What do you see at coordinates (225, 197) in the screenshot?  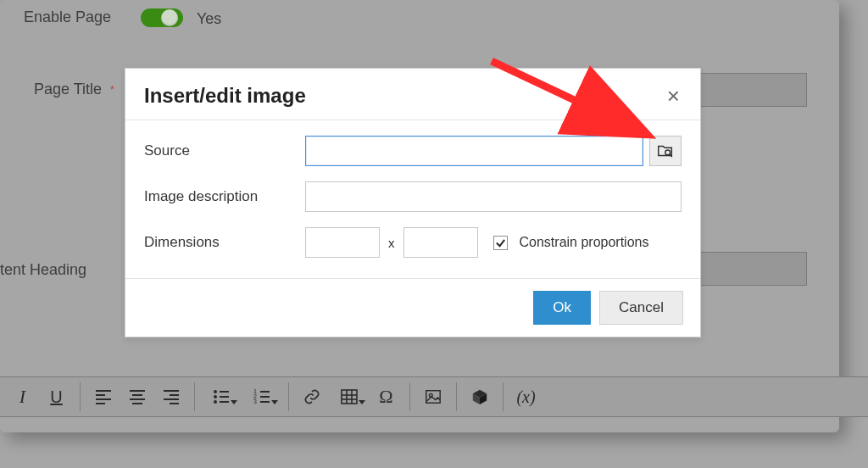 I see `description-label: Image description` at bounding box center [225, 197].